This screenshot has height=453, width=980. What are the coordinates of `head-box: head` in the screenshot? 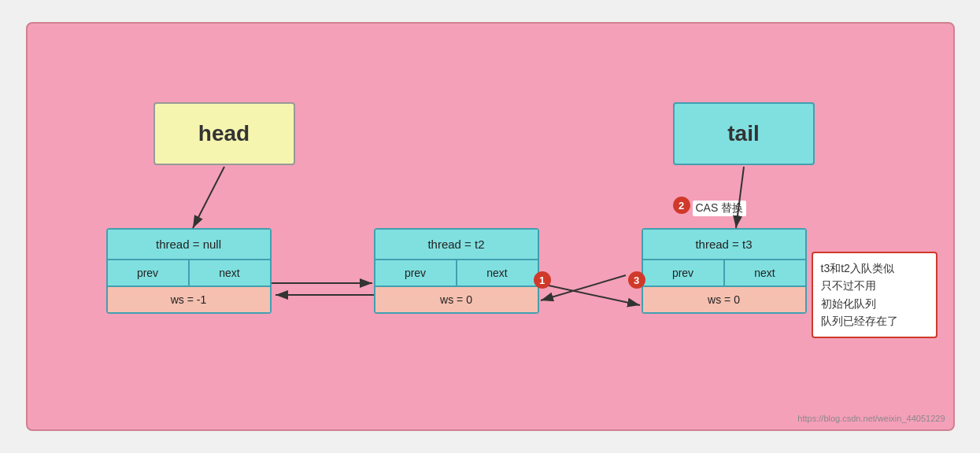 It's located at (224, 134).